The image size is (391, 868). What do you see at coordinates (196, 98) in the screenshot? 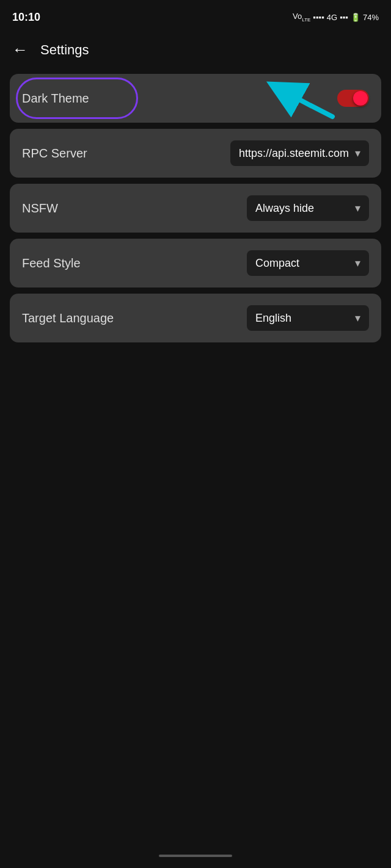
I see `dark-theme-card: Dark Theme` at bounding box center [196, 98].